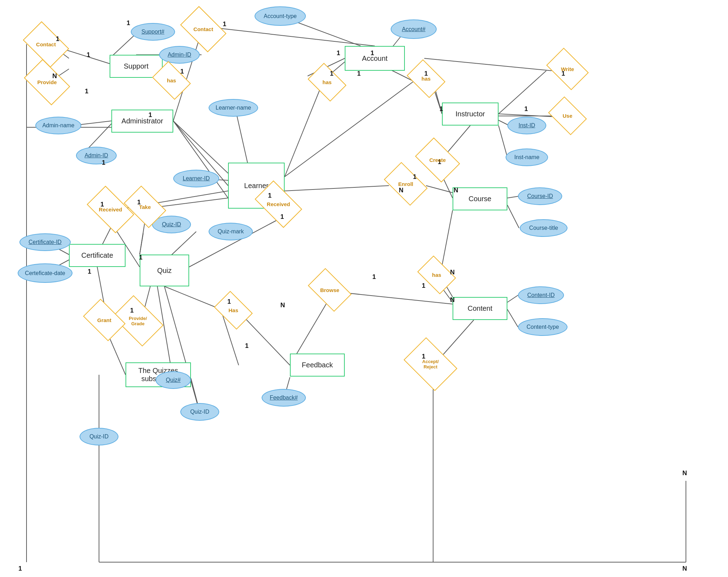  What do you see at coordinates (233, 310) in the screenshot?
I see `rel-has4: Has` at bounding box center [233, 310].